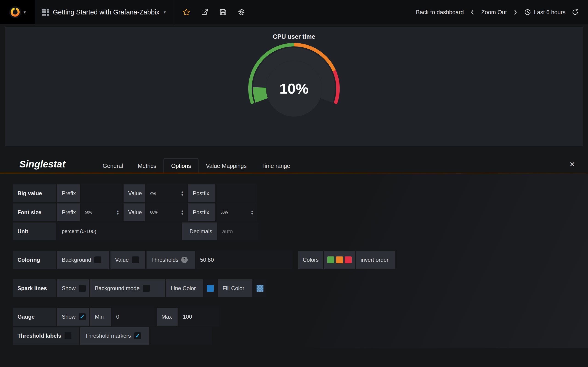 Image resolution: width=588 pixels, height=367 pixels. Describe the element at coordinates (102, 212) in the screenshot. I see `prefix-size-select: 50% ▲▼` at that location.